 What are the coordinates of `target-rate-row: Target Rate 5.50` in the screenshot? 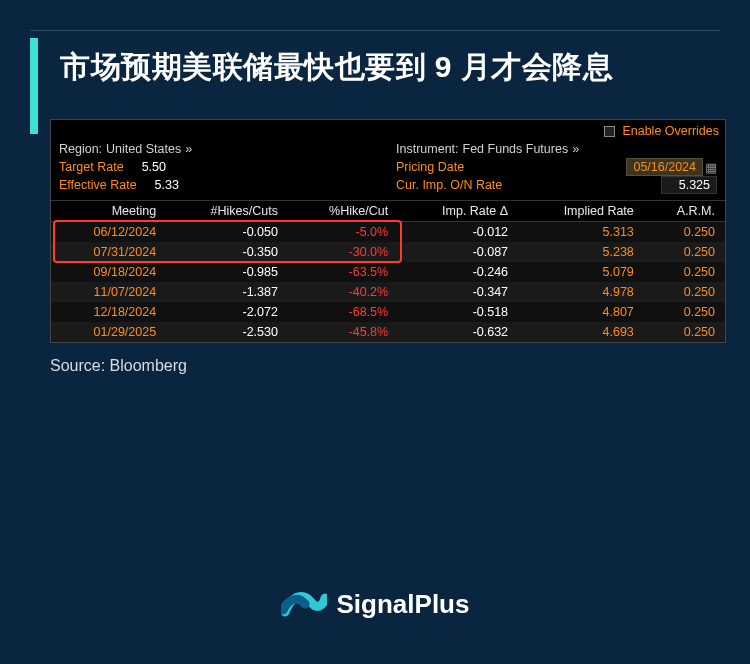 It's located at (220, 167).